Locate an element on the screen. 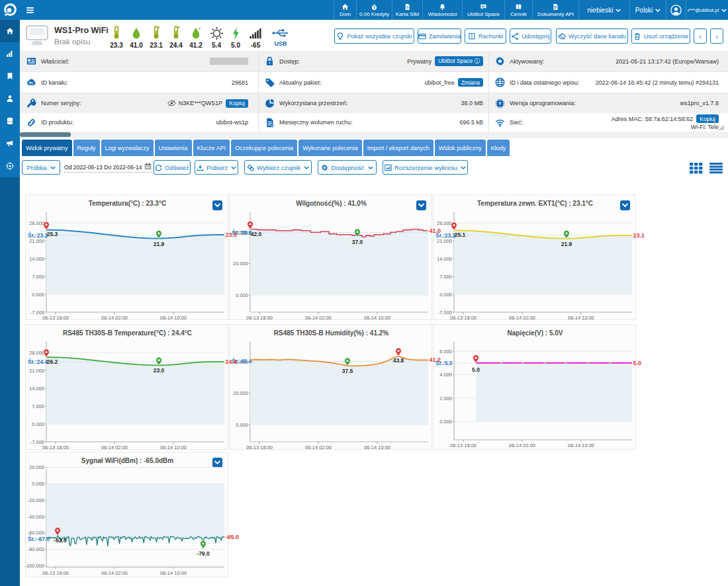  svg-text: 23.3 is located at coordinates (232, 235).